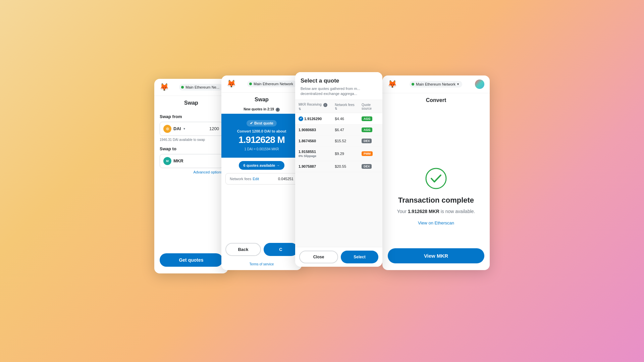 The image size is (644, 362). Describe the element at coordinates (345, 107) in the screenshot. I see `col-fees-header: Network fees ⇅` at that location.